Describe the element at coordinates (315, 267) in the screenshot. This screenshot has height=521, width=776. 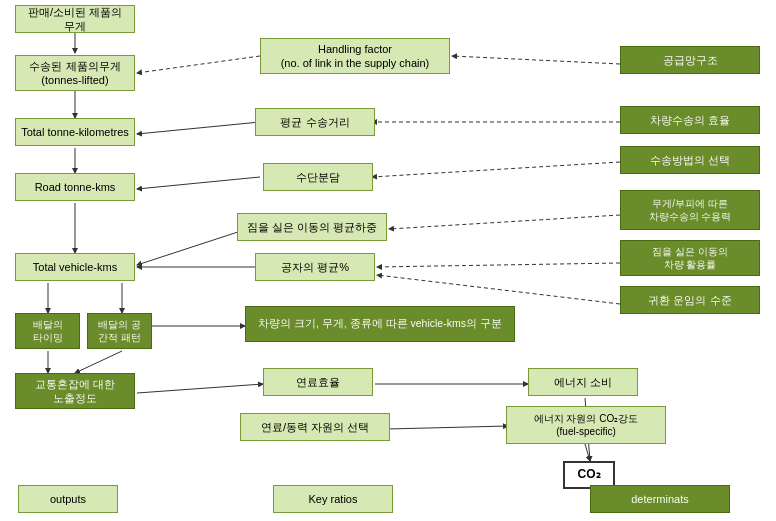
I see `empty-avg-node: 공자의 평균%` at that location.